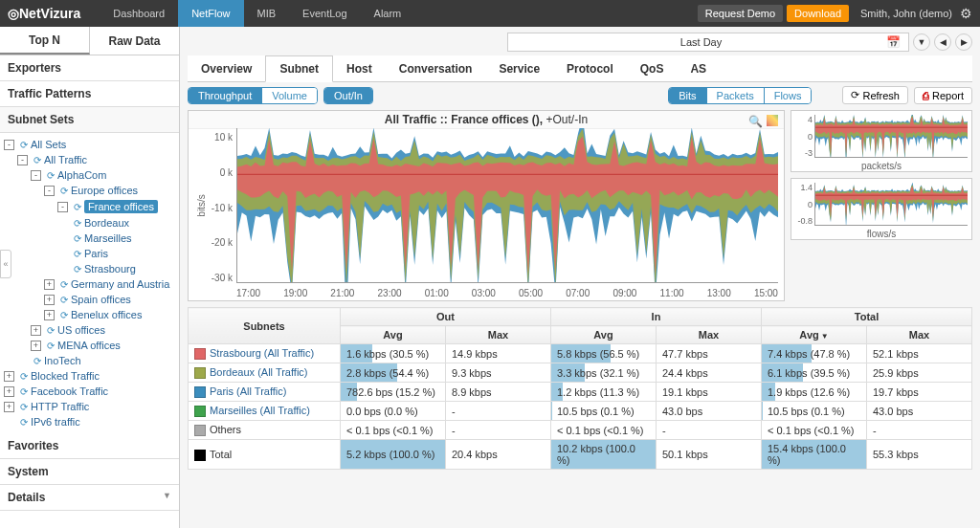 The width and height of the screenshot is (980, 528). Describe the element at coordinates (45, 40) in the screenshot. I see `side-tab-top-n: Top N` at that location.